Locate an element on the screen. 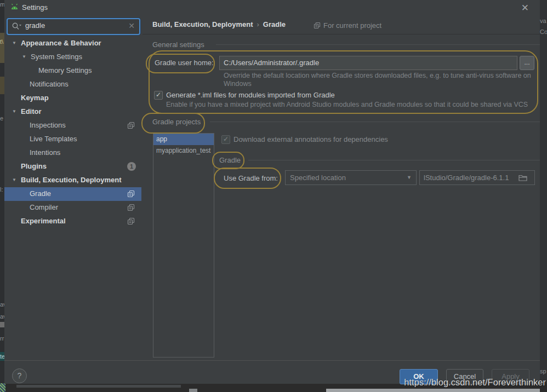 The height and width of the screenshot is (392, 547). help-button: ? is located at coordinates (20, 376).